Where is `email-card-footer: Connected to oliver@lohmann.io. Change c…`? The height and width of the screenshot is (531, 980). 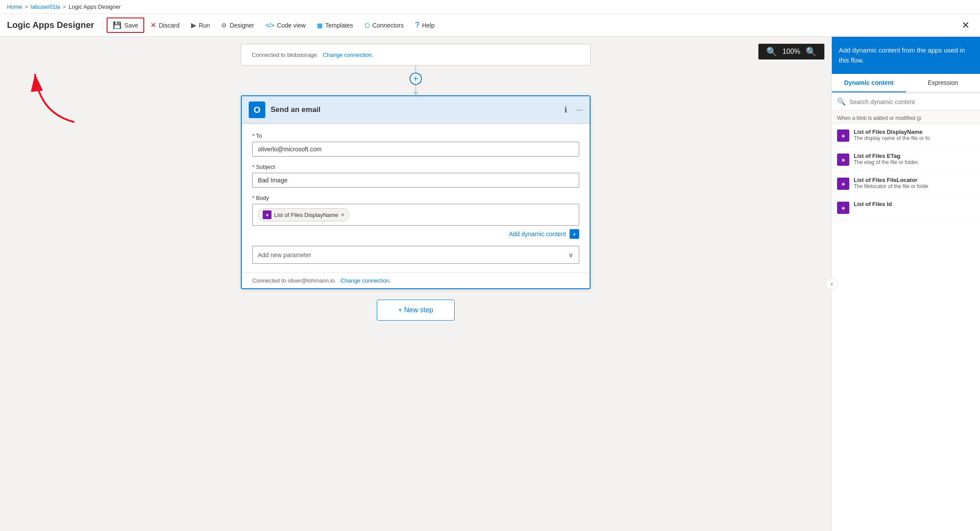
email-card-footer: Connected to oliver@lohmann.io. Change c… is located at coordinates (416, 280).